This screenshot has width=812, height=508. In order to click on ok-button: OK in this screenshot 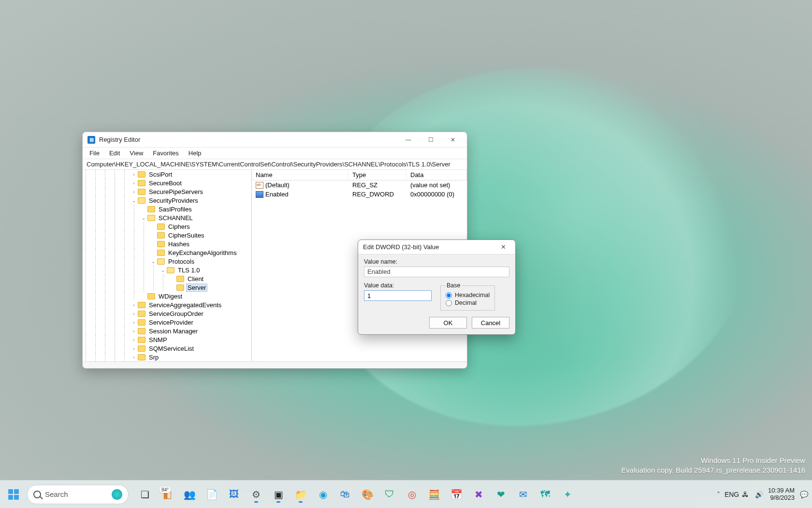, I will do `click(448, 323)`.